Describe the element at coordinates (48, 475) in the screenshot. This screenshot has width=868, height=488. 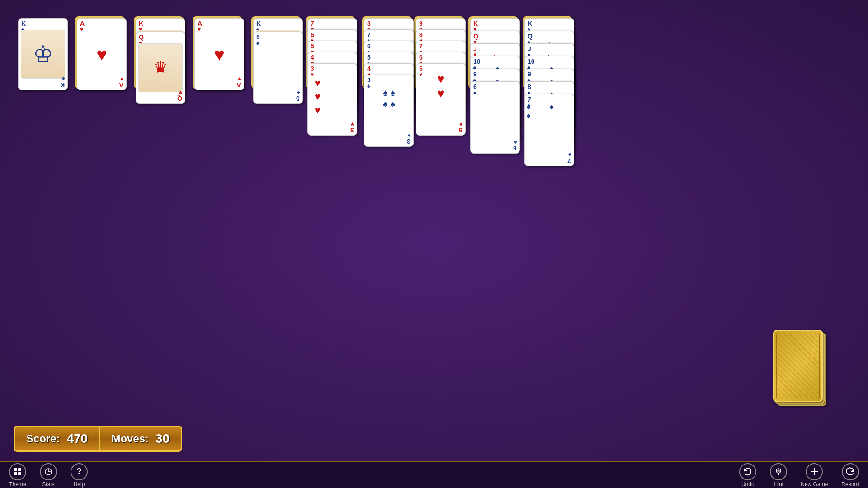
I see `toolbar-left: Theme Stats ? Help` at that location.